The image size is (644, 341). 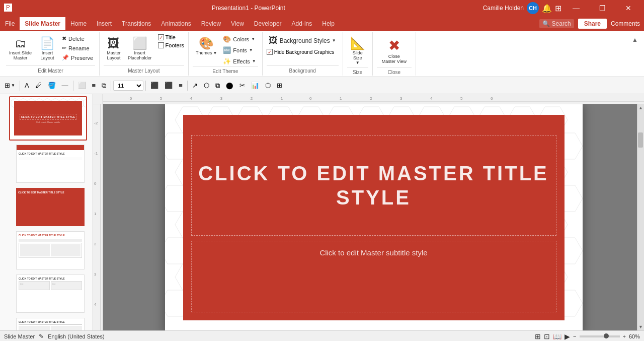 I want to click on rename-button: ✏ Rename, so click(x=77, y=48).